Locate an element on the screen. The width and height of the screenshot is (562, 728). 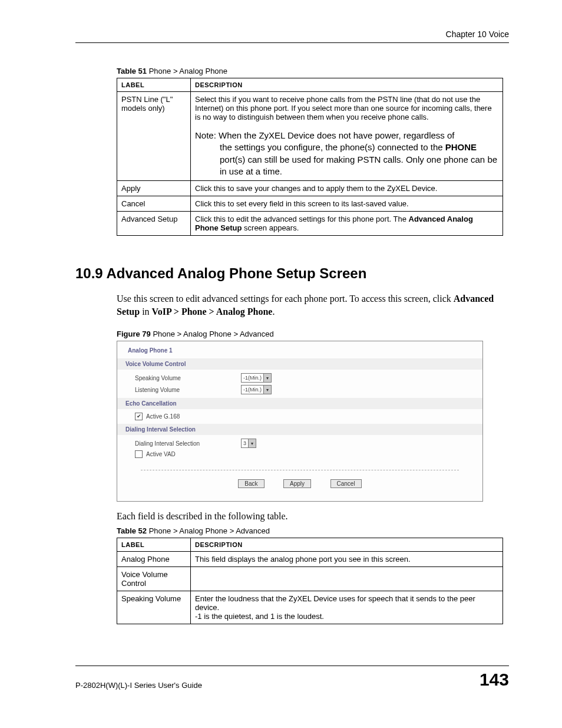
table-row: Cancel Click this to set every field in … is located at coordinates (310, 204).